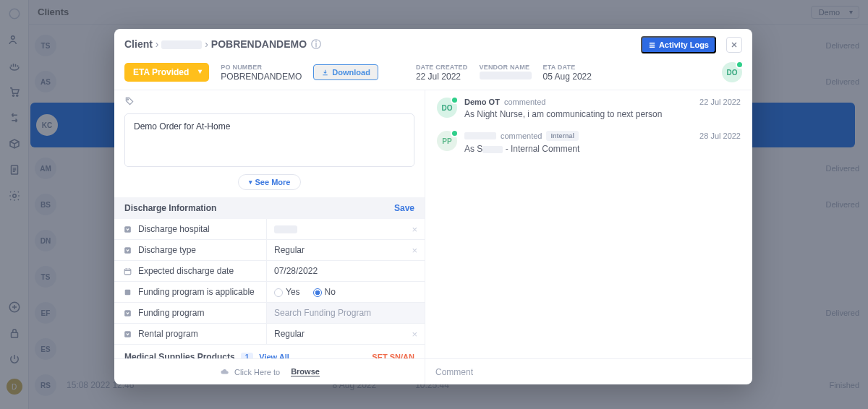  Describe the element at coordinates (652, 45) in the screenshot. I see `list-icon` at that location.